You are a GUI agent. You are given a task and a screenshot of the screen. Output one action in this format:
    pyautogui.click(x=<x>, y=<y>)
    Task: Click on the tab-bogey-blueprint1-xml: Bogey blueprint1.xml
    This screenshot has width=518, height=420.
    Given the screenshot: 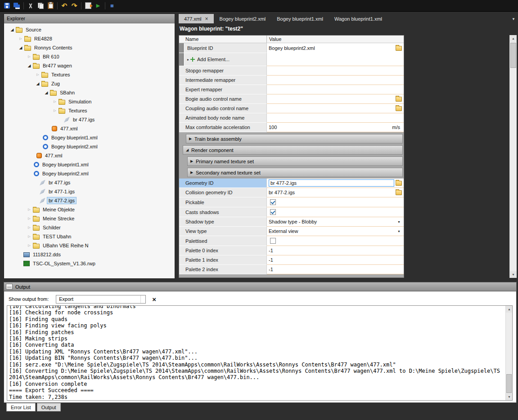 What is the action you would take?
    pyautogui.click(x=300, y=19)
    